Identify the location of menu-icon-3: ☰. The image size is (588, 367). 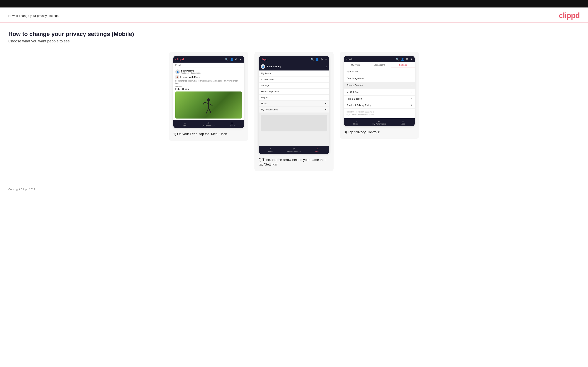
(403, 121).